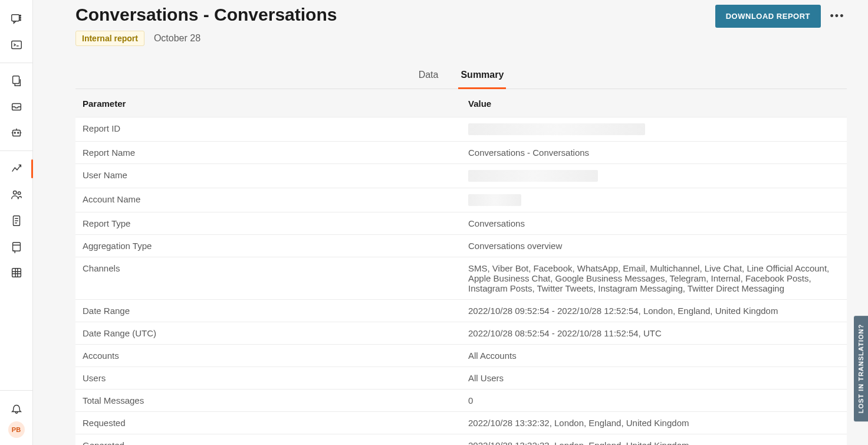 The height and width of the screenshot is (445, 868). Describe the element at coordinates (177, 38) in the screenshot. I see `report-date: October 28` at that location.